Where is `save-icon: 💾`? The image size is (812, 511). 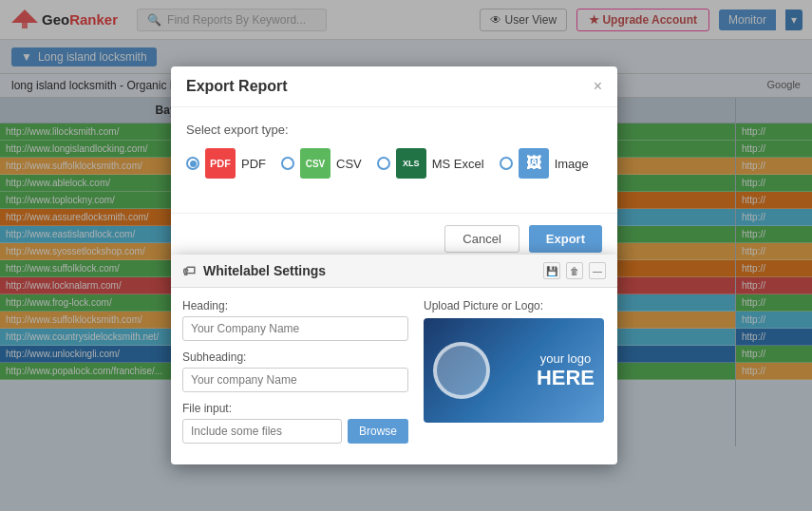 save-icon: 💾 is located at coordinates (552, 271).